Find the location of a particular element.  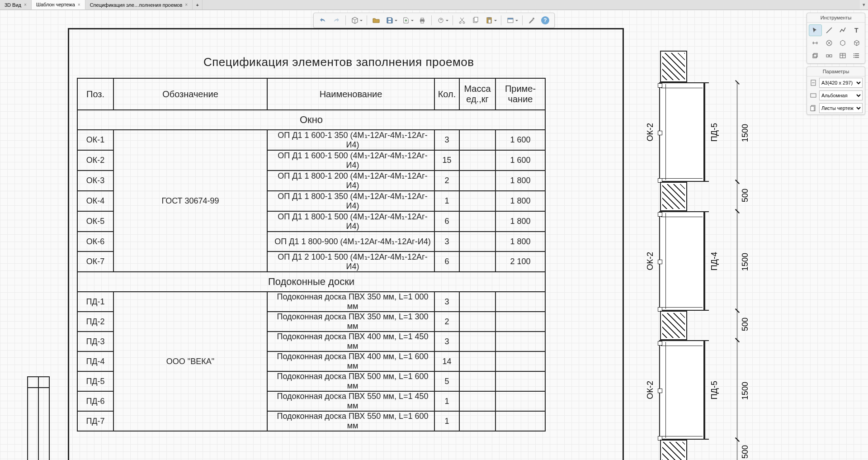

paste-button is located at coordinates (491, 20).